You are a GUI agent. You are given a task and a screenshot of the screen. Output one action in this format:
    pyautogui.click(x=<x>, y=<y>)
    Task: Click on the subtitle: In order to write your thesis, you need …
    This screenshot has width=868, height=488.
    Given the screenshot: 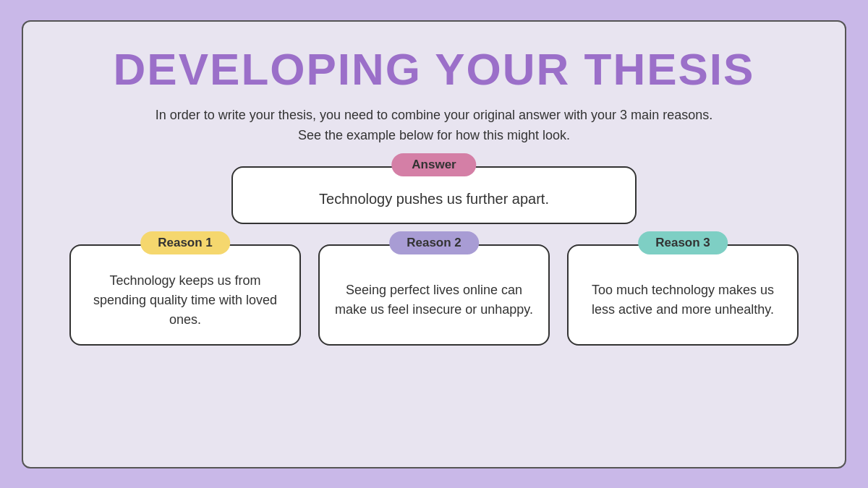 What is the action you would take?
    pyautogui.click(x=434, y=126)
    